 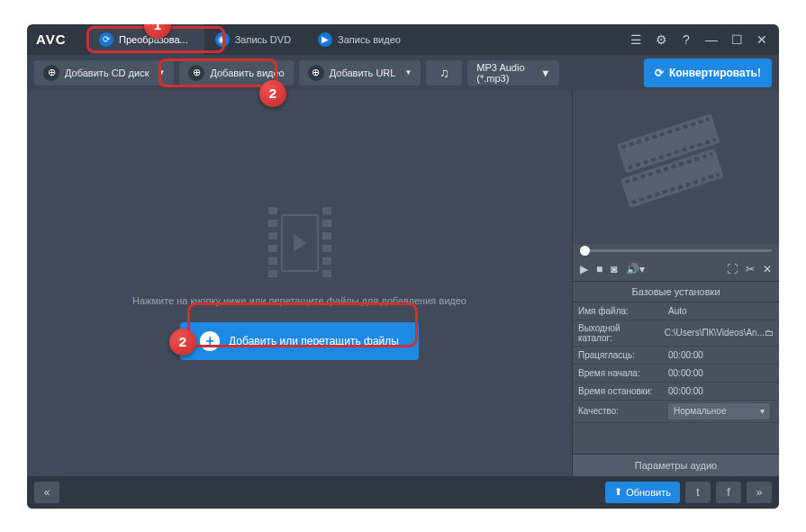 What do you see at coordinates (698, 492) in the screenshot?
I see `twitter-icon: t` at bounding box center [698, 492].